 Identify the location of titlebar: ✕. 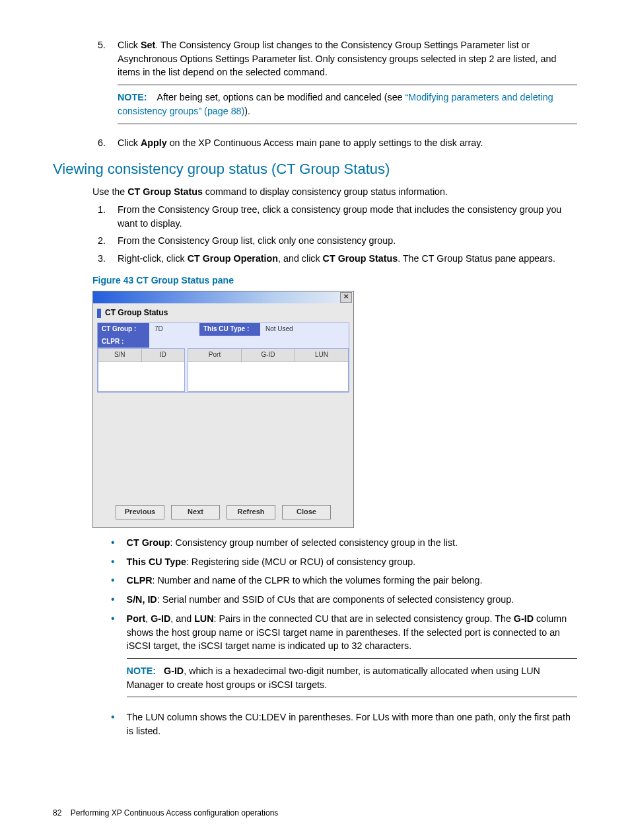
(223, 297).